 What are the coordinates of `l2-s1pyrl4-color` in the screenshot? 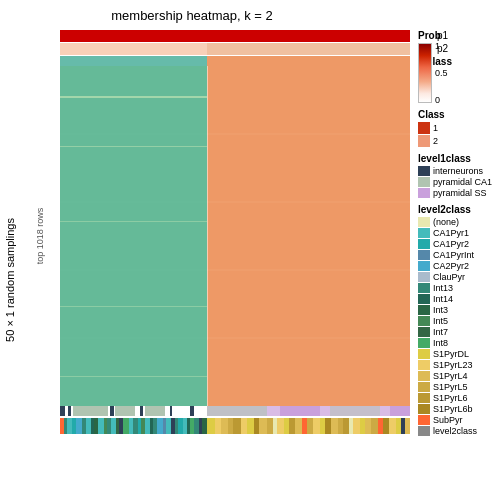 It's located at (424, 376).